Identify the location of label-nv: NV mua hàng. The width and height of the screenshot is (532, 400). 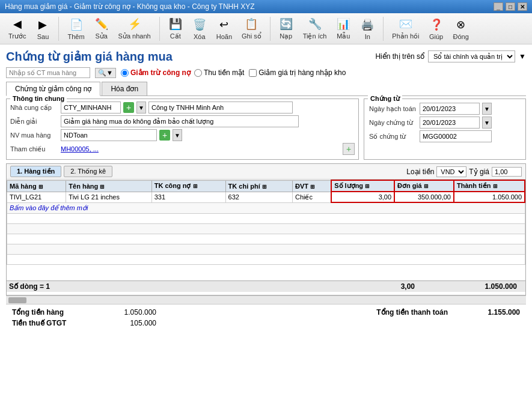
(34, 135).